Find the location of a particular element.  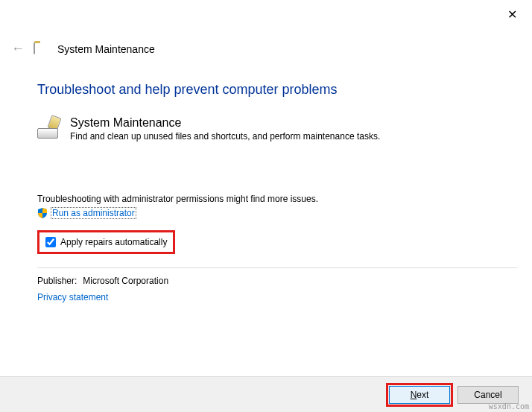

troubleshooter-row: System Maintenance Find and clean up unu… is located at coordinates (277, 129).